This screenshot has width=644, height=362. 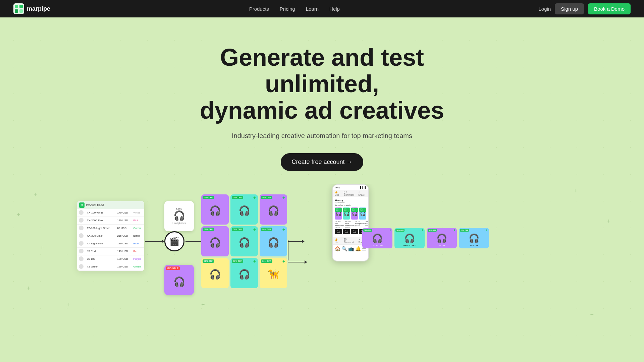 What do you see at coordinates (322, 162) in the screenshot?
I see `create-account-button: Create free account →` at bounding box center [322, 162].